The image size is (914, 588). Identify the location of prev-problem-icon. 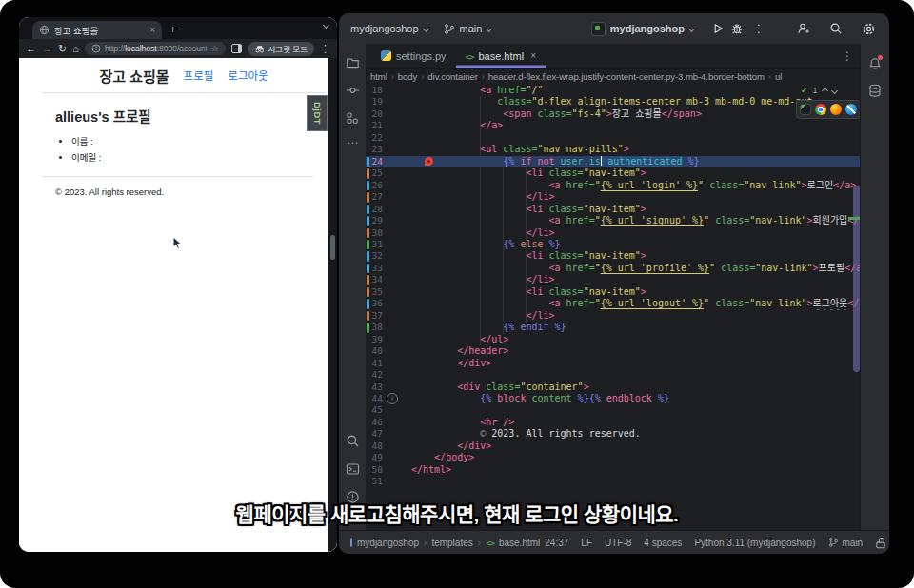
(825, 89).